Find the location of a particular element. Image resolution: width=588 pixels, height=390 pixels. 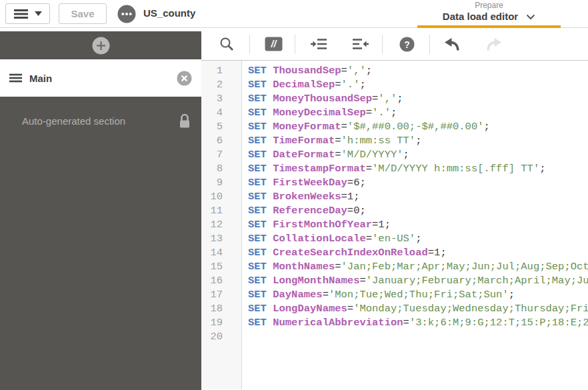

global-menu-button is located at coordinates (28, 13).